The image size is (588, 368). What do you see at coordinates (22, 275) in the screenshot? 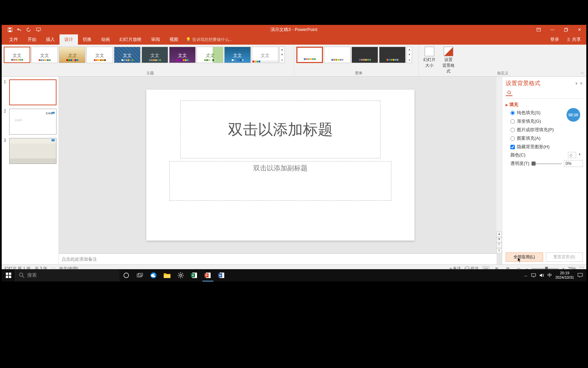
I see `search-icon` at bounding box center [22, 275].